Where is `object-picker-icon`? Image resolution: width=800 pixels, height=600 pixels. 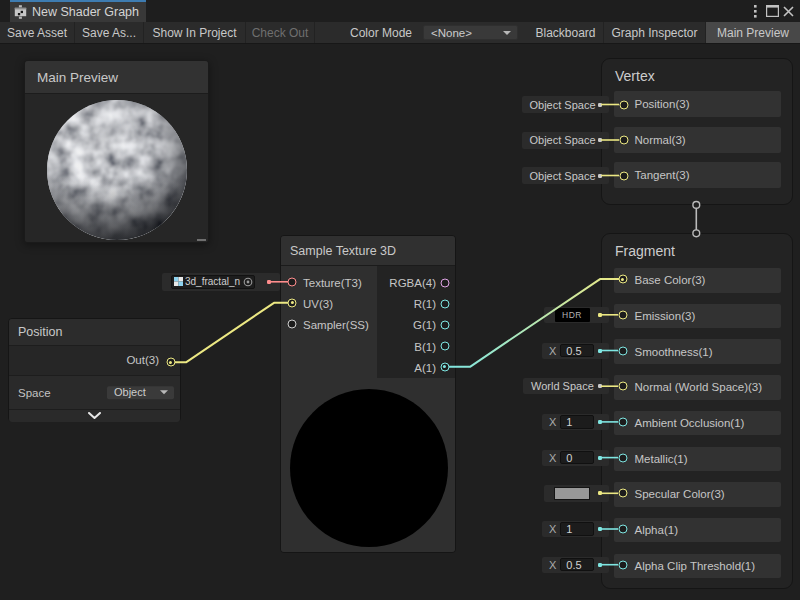 object-picker-icon is located at coordinates (248, 282).